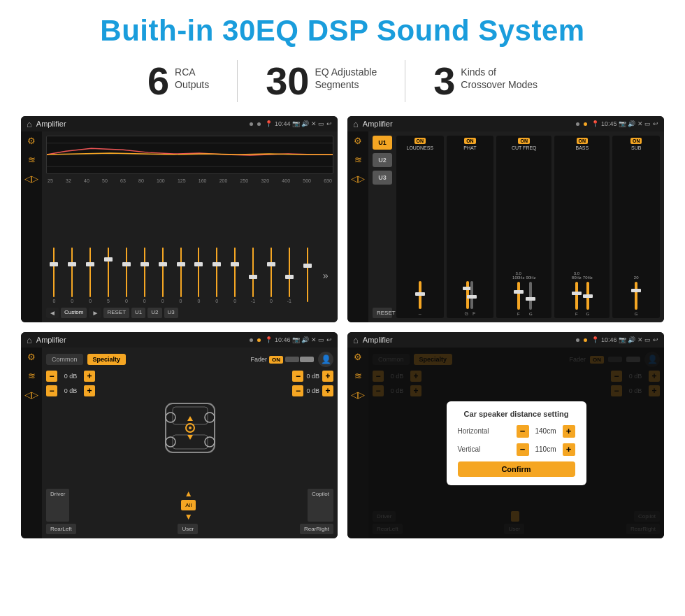  Describe the element at coordinates (328, 376) in the screenshot. I see `fader-plus-3: +` at that location.